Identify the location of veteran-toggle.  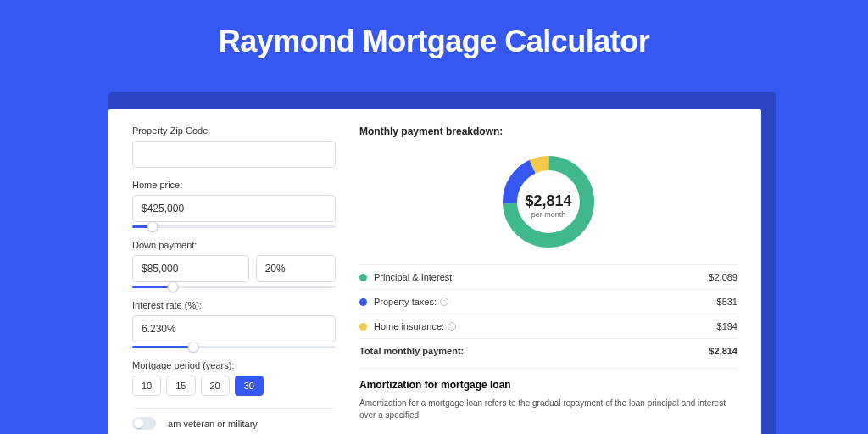
(144, 424).